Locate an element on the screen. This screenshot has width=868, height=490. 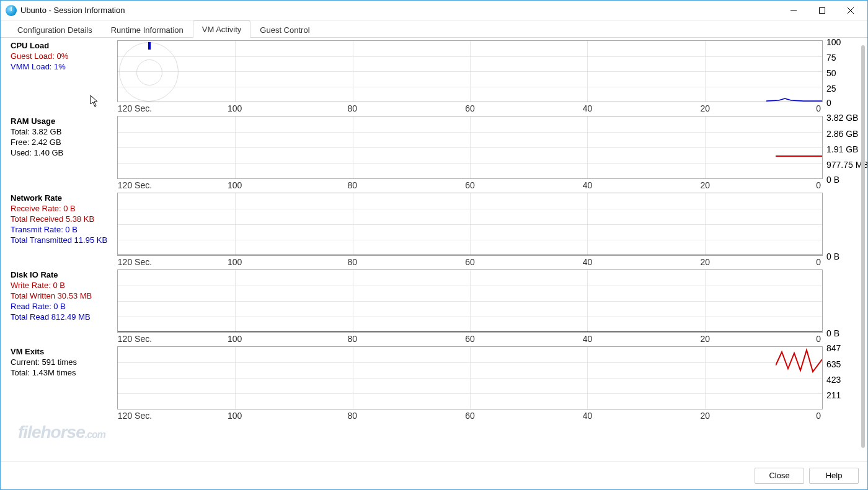
net-chart is located at coordinates (470, 224).